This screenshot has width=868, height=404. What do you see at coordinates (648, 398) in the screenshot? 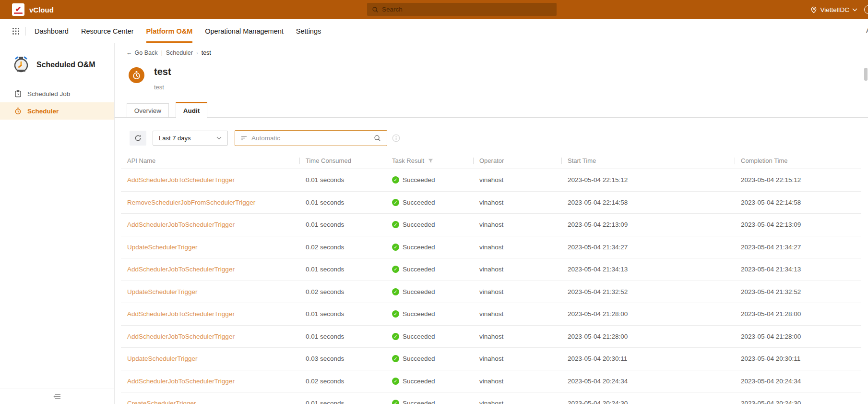
I see `start-time-cell: 2023-05-04 20:24:30` at bounding box center [648, 398].